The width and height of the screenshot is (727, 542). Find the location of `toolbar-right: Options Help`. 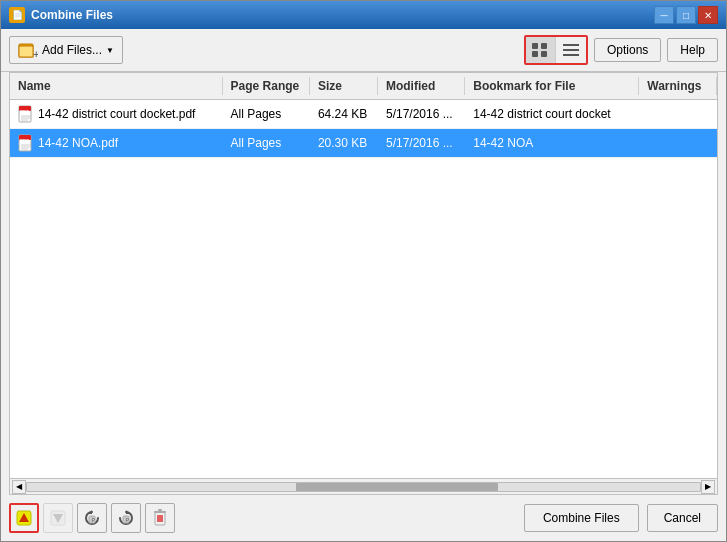

toolbar-right: Options Help is located at coordinates (621, 50).